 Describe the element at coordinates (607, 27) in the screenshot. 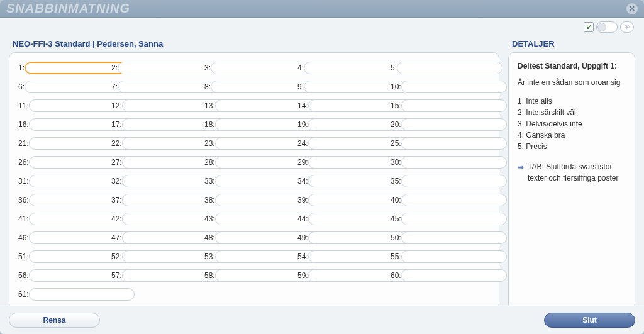

I see `toggle-switch` at that location.